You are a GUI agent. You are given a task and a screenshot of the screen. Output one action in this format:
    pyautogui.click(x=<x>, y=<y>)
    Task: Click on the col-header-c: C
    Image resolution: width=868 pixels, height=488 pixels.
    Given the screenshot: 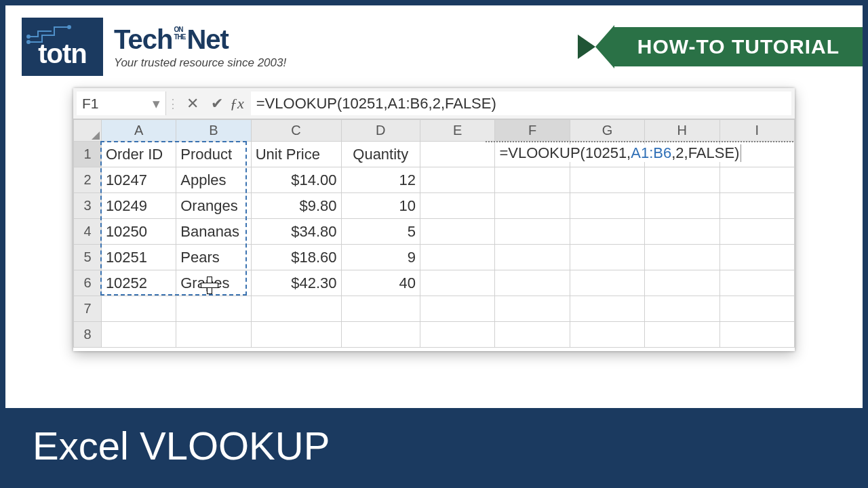 What is the action you would take?
    pyautogui.click(x=296, y=131)
    